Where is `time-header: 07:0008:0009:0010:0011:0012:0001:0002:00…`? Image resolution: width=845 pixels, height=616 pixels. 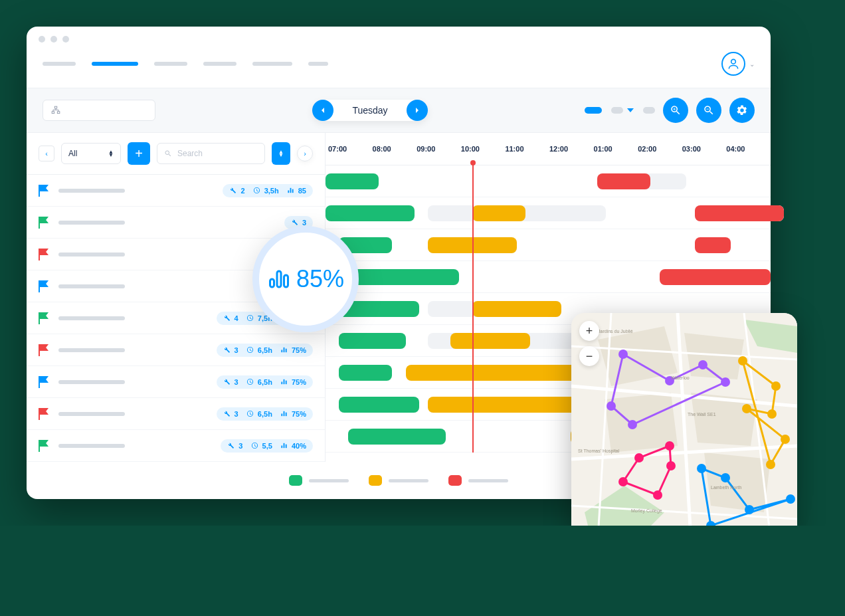
time-header: 07:0008:0009:0010:0011:0012:0001:0002:00… is located at coordinates (548, 149).